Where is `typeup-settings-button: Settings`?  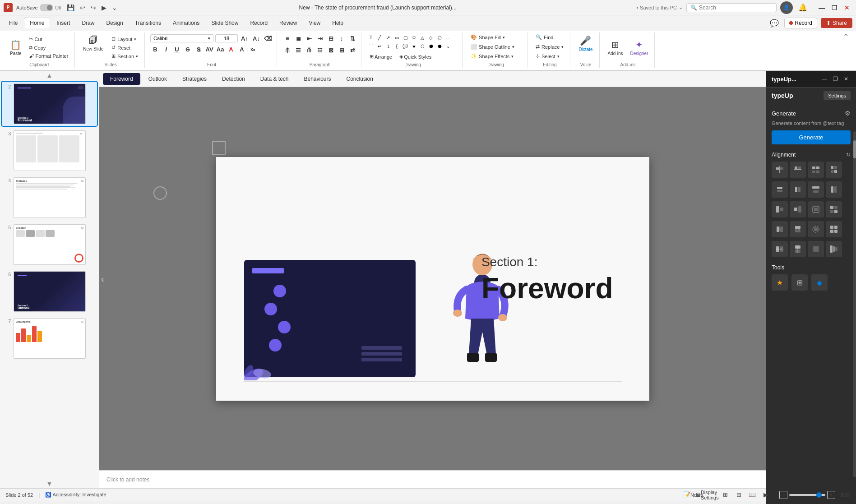
typeup-settings-button: Settings is located at coordinates (837, 96).